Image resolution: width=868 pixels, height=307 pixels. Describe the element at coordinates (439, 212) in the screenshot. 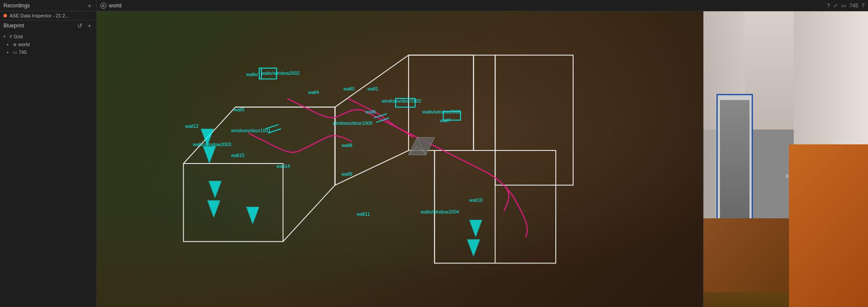

I see `svg-text: walls/window2004` at that location.